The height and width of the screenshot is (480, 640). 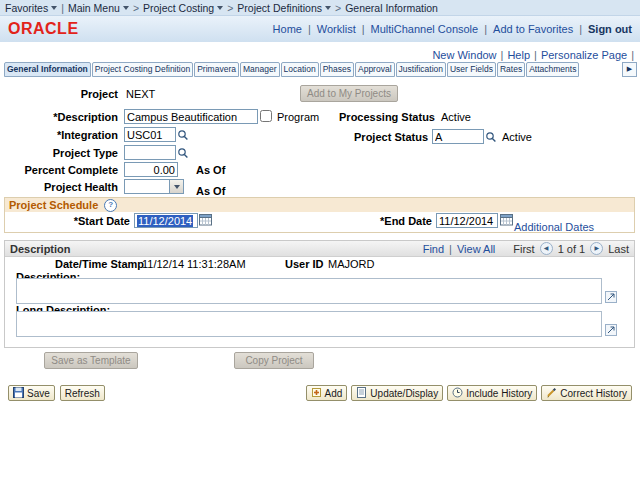 I want to click on add-to-my-projects-button: Add to My Projects, so click(x=349, y=94).